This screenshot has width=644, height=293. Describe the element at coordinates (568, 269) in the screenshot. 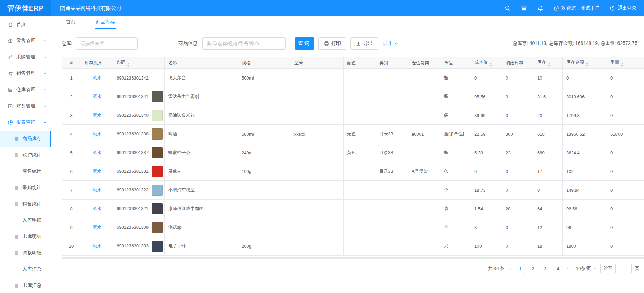

I see `next-page-icon: ›` at that location.